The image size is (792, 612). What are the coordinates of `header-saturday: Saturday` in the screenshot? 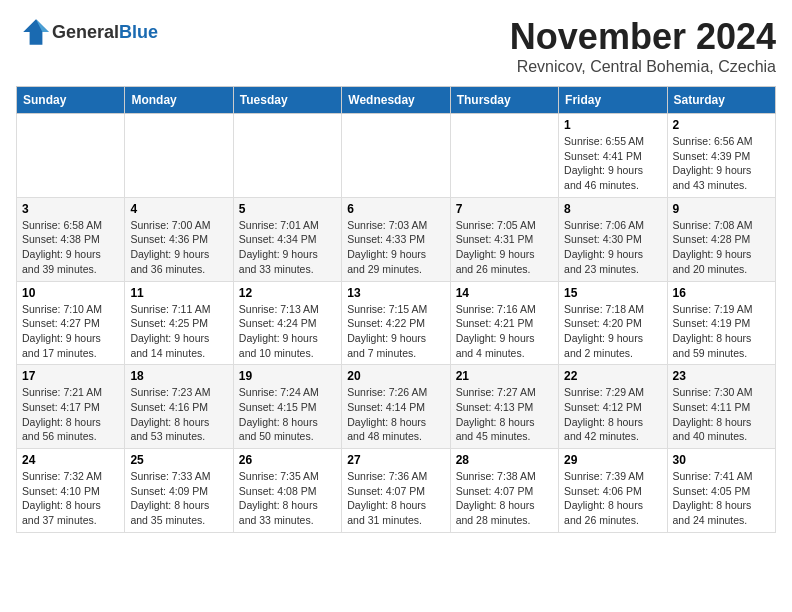 It's located at (721, 100).